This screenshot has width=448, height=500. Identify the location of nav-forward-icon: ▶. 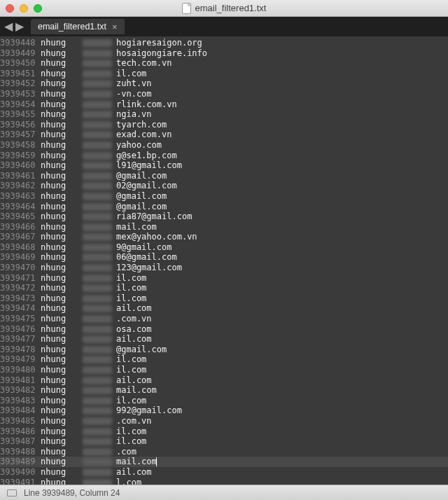
(20, 27).